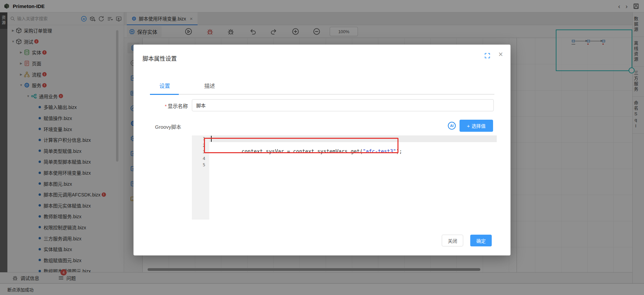 This screenshot has height=295, width=644. Describe the element at coordinates (167, 106) in the screenshot. I see `display-name-label: *显示名称` at that location.